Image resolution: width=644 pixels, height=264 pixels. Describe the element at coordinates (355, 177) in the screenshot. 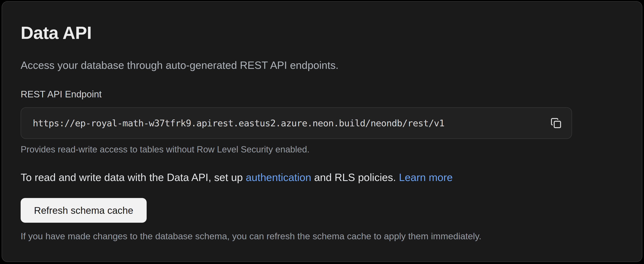

I see `auth-note-text-middle: and RLS policies.` at that location.